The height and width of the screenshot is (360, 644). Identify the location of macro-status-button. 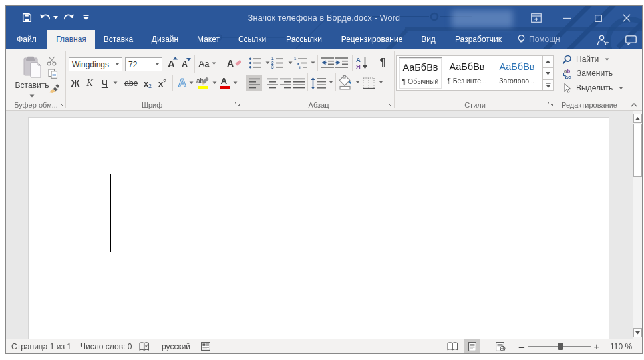
(206, 346).